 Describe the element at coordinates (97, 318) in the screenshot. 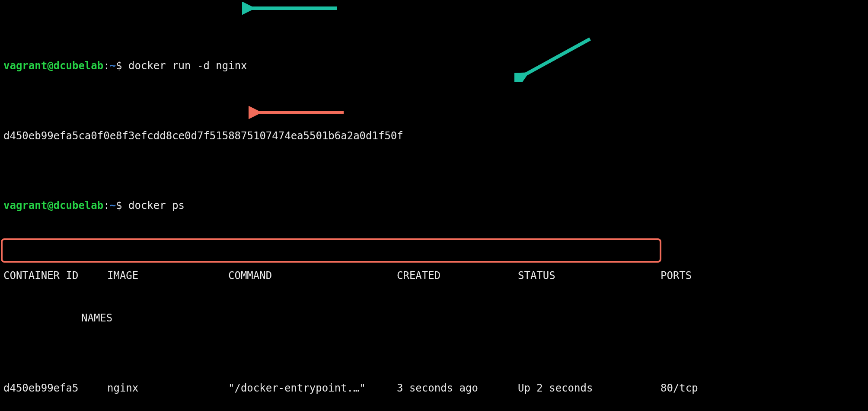

I see `col-names: NAMES` at that location.